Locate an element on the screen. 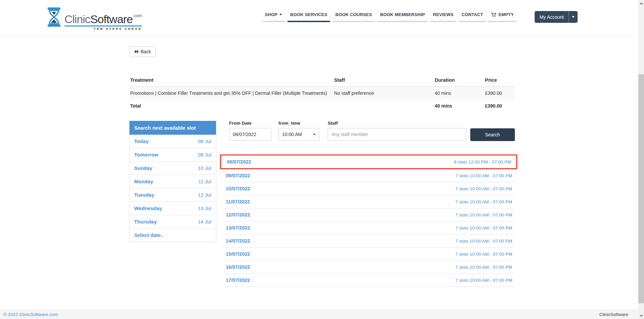  search-button: Search is located at coordinates (492, 135).